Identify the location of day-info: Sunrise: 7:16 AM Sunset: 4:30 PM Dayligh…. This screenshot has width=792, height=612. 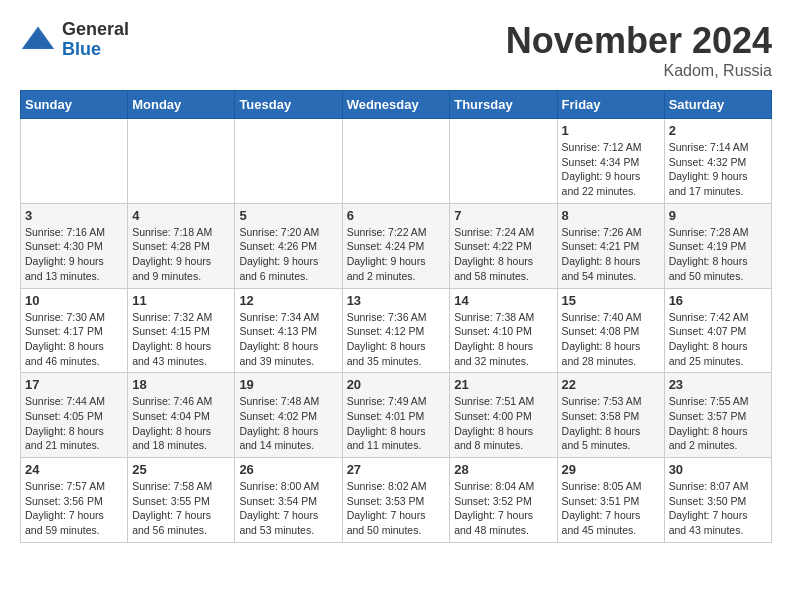
(74, 254).